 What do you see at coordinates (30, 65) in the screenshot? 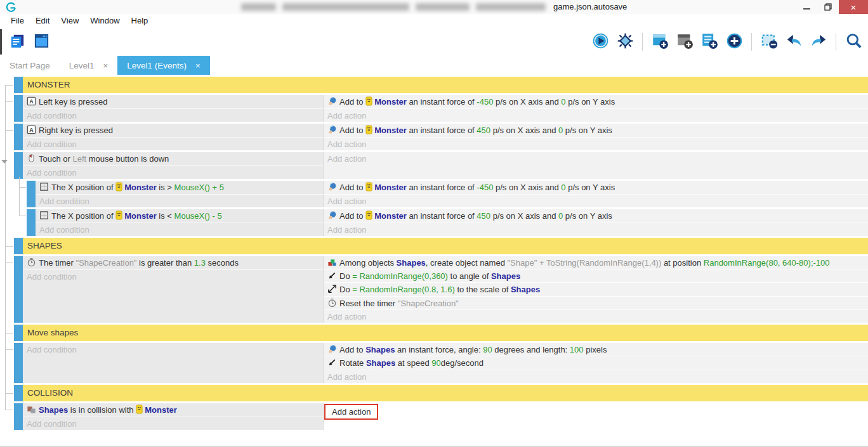
I see `tab-start-page: Start Page` at bounding box center [30, 65].